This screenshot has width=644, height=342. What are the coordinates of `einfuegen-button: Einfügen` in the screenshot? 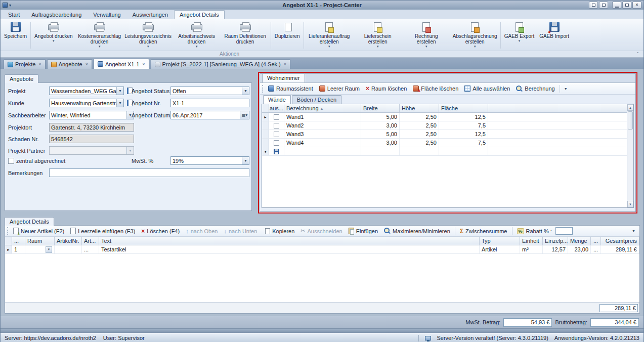 It's located at (363, 231).